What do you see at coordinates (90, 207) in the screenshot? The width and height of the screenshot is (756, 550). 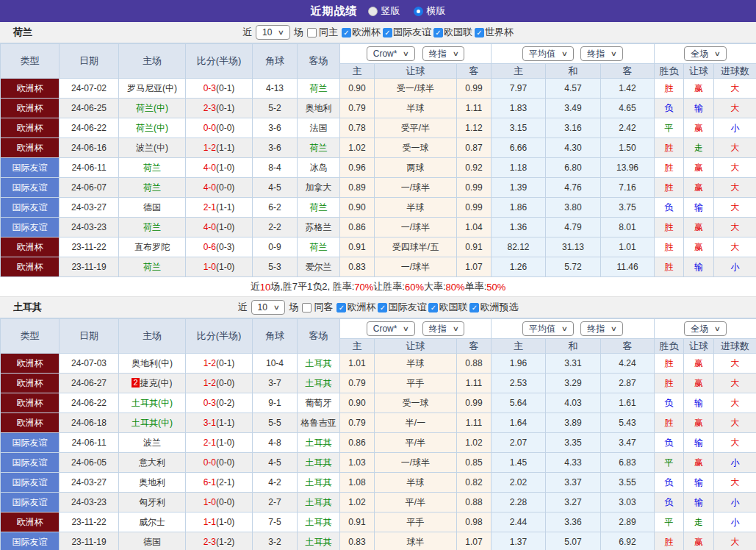 I see `date-cell: 24-03-27` at bounding box center [90, 207].